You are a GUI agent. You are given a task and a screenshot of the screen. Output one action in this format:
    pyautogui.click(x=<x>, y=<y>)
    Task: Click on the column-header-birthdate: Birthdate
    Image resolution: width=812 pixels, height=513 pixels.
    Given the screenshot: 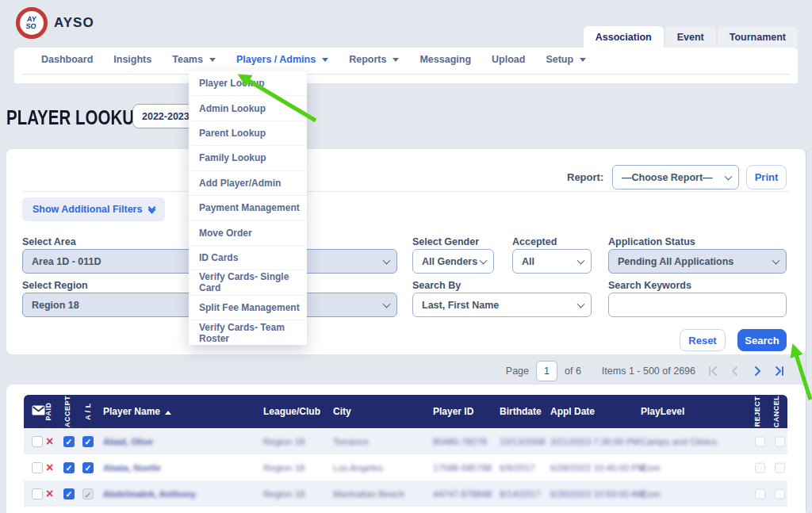 What is the action you would take?
    pyautogui.click(x=520, y=412)
    